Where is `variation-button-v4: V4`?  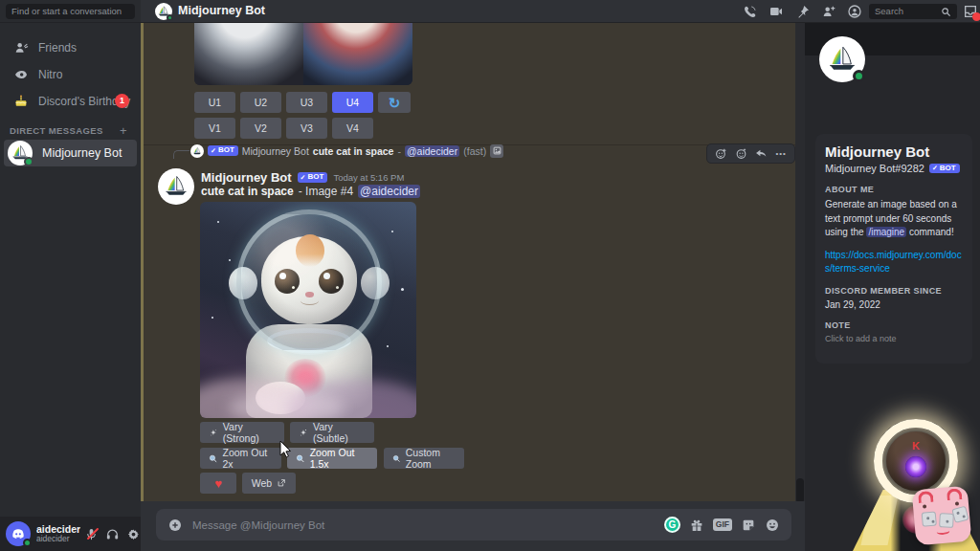 variation-button-v4: V4 is located at coordinates (352, 128).